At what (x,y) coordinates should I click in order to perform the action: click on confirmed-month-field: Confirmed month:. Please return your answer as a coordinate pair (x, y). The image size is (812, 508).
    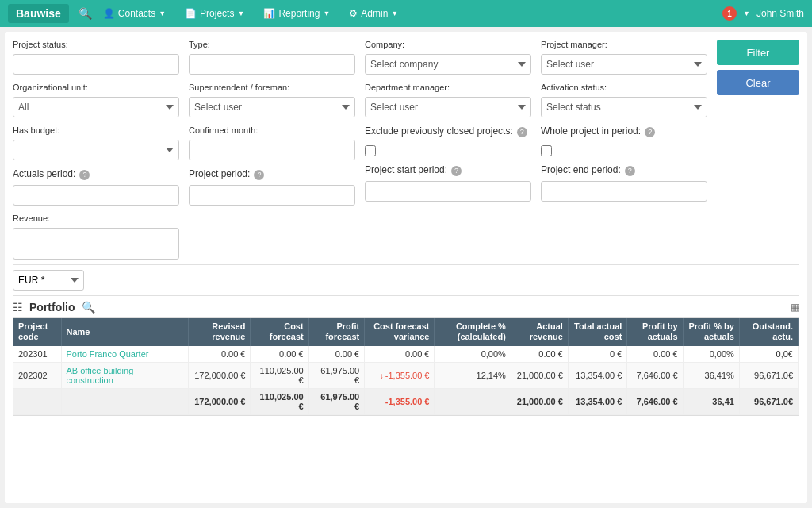
    Looking at the image, I should click on (272, 143).